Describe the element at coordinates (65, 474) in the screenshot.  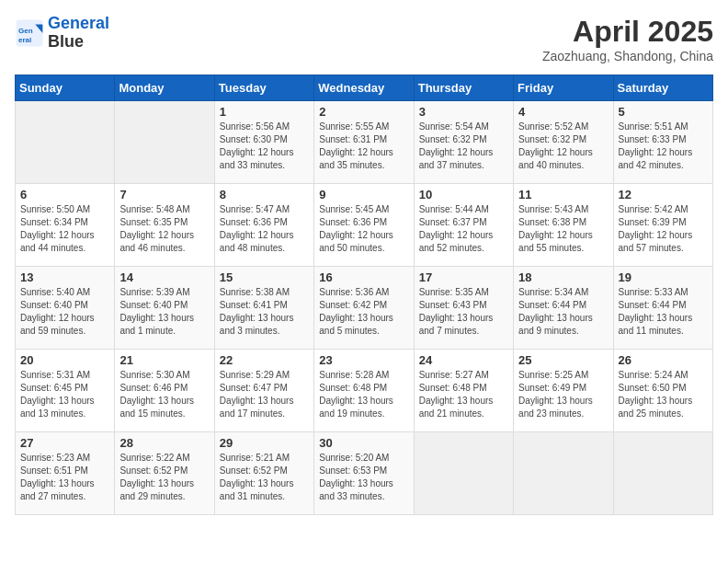
I see `calendar-cell: 27Sunrise: 5:23 AMSunset: 6:51 PMDayligh…` at that location.